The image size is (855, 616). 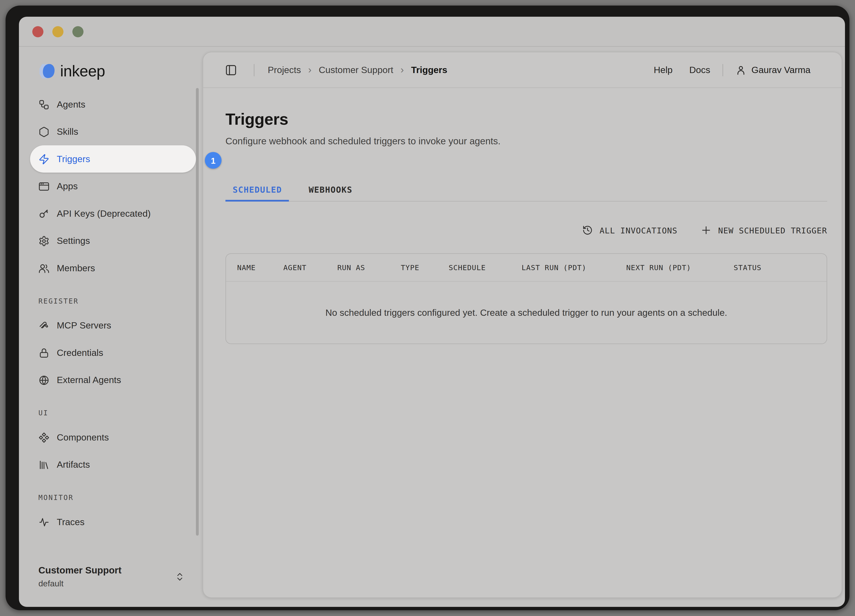 I want to click on traffic-light-minimize, so click(x=58, y=32).